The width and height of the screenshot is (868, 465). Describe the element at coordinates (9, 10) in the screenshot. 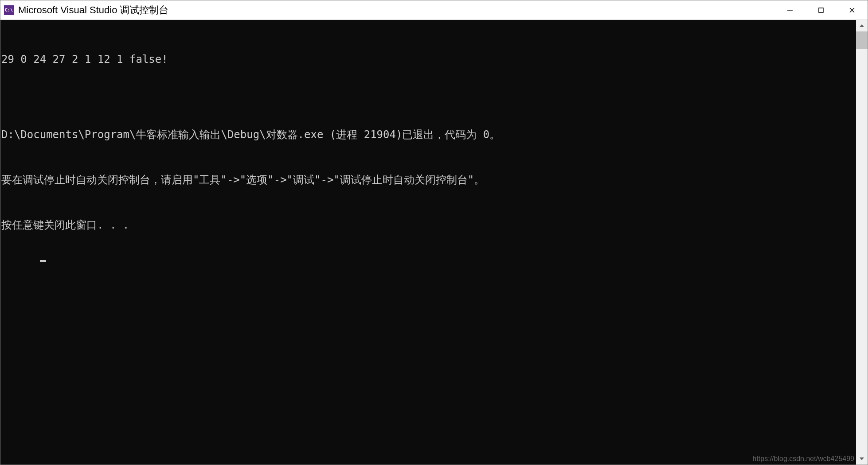

I see `app-icon-text: C:\` at that location.